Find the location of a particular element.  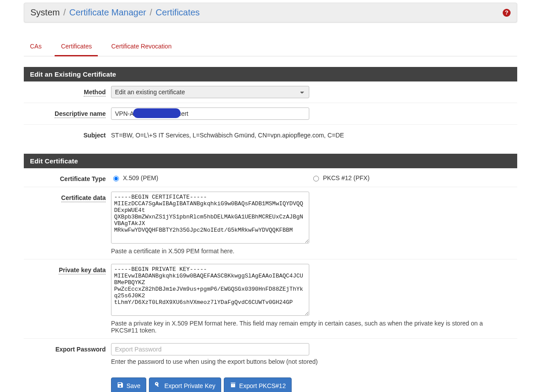

export-password-input is located at coordinates (210, 349).